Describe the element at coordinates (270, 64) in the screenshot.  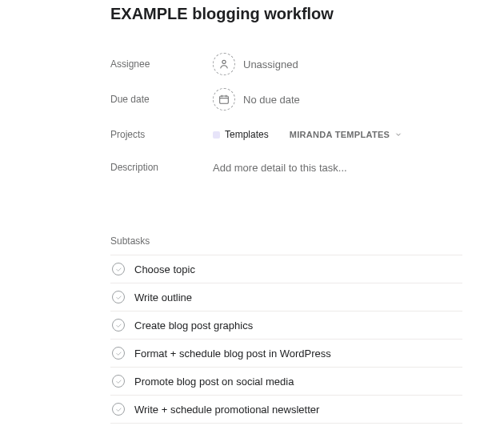
I see `assignee-placeholder-text: Unassigned` at that location.